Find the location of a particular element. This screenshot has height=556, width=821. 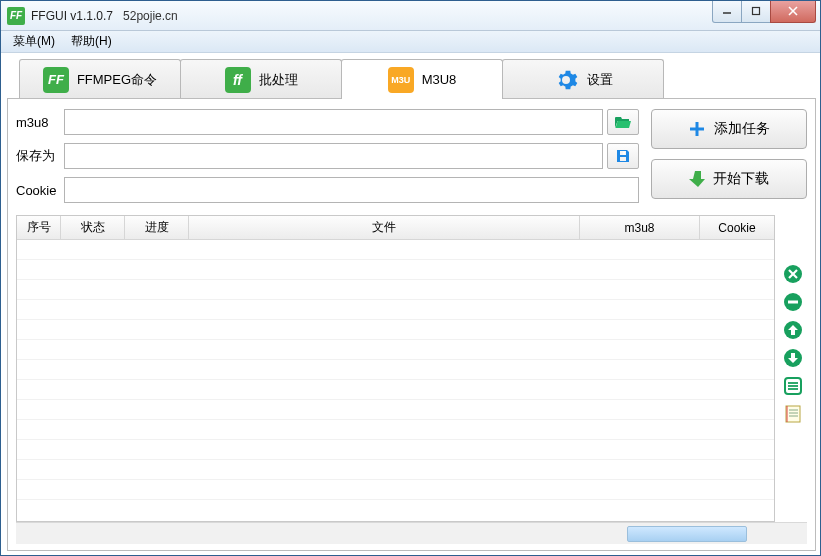

start-download-label: 开始下载 is located at coordinates (741, 179).